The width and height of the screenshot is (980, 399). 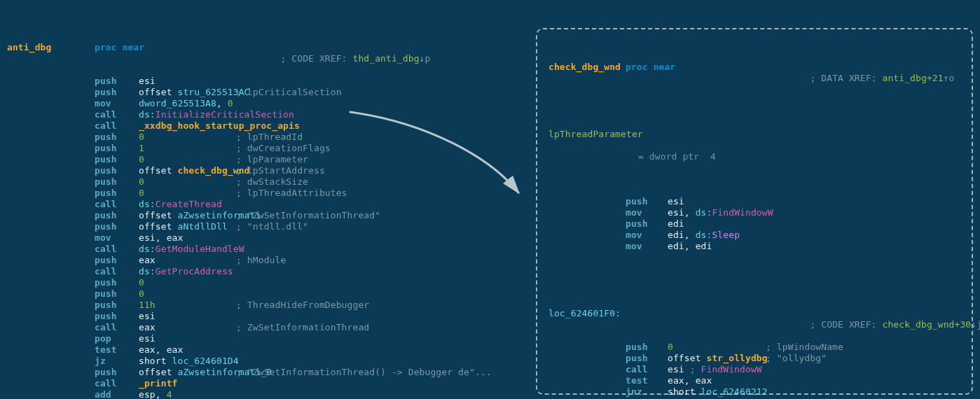 What do you see at coordinates (269, 137) in the screenshot?
I see `inline-comment: ; lpThreadId` at bounding box center [269, 137].